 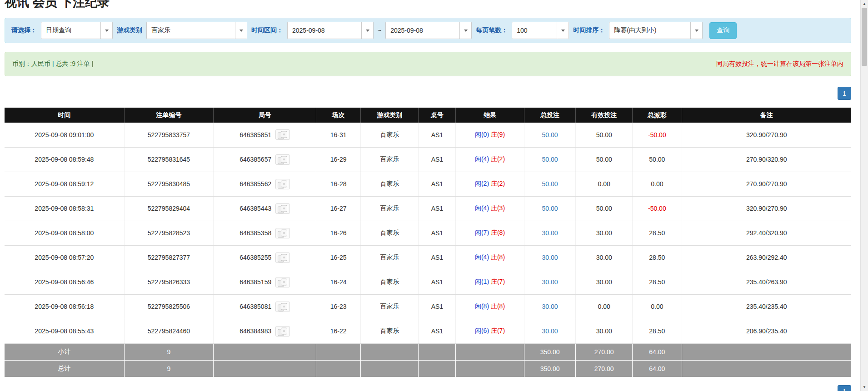 I want to click on column-header: 有效投注, so click(x=604, y=115).